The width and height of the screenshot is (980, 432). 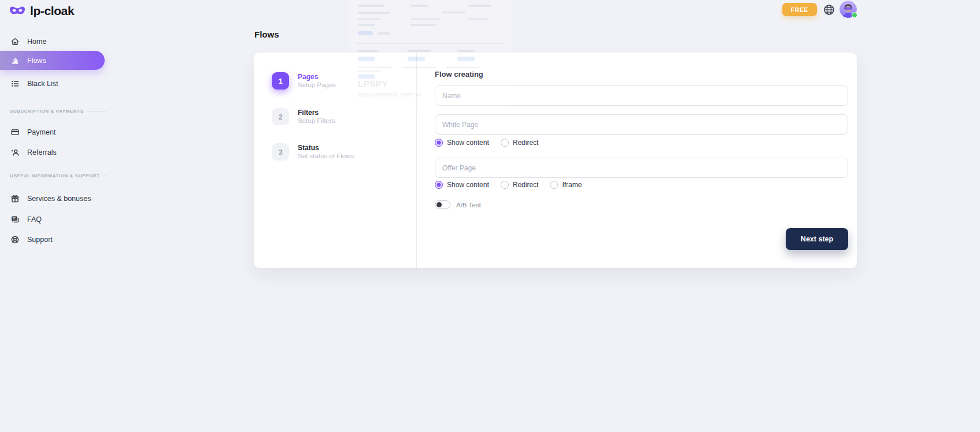 I want to click on white-page-mode-radios: Show content Redirect, so click(x=487, y=143).